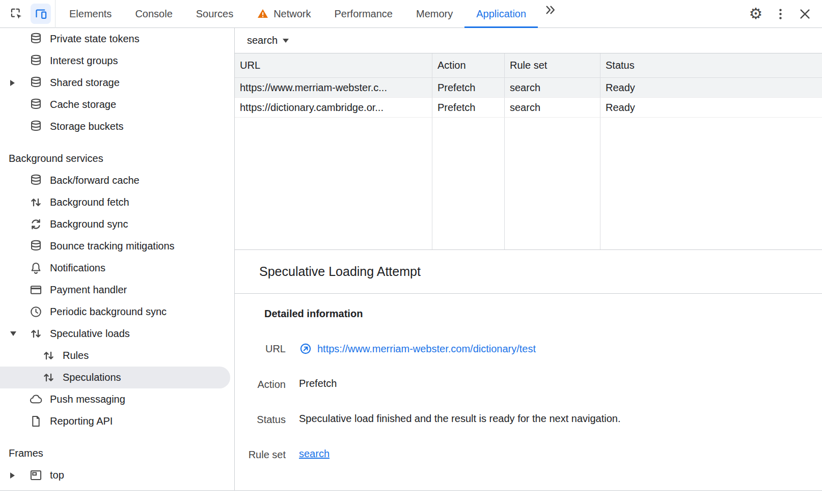 This screenshot has height=504, width=822. I want to click on sidebar-item-speculative-loads: Speculative loads, so click(117, 334).